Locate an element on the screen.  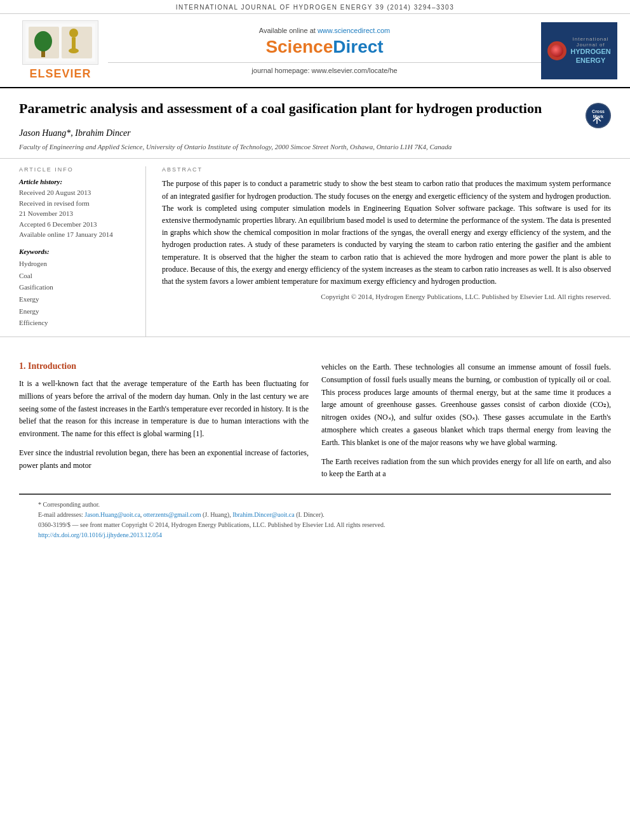
doi-footnote: http://dx.doi.org/10.1016/j.ijhydene.201… is located at coordinates (315, 535).